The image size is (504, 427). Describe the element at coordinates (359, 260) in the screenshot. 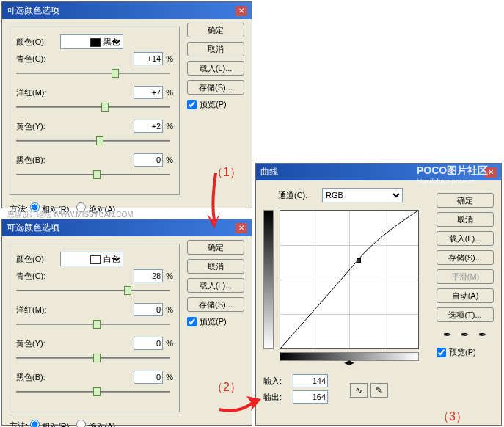

I see `curve-point` at that location.